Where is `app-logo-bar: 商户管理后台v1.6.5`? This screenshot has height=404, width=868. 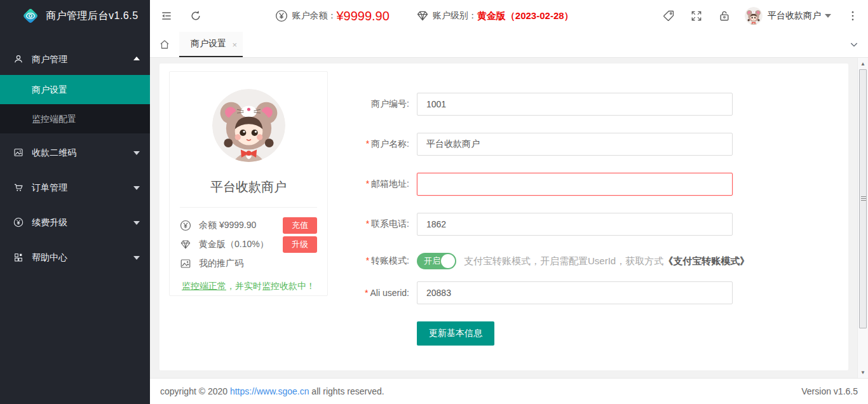 app-logo-bar: 商户管理后台v1.6.5 is located at coordinates (75, 16).